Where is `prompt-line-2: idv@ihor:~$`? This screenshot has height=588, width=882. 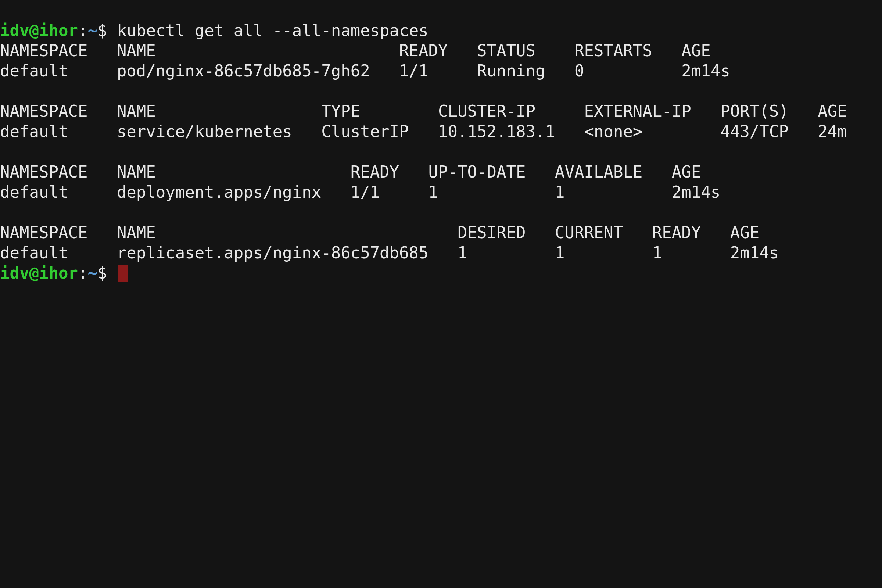
prompt-line-2: idv@ihor:~$ is located at coordinates (64, 273).